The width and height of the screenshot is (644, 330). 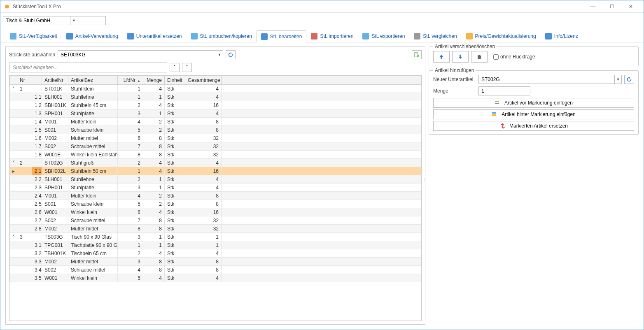 I want to click on maximize-button: ☐, so click(x=612, y=7).